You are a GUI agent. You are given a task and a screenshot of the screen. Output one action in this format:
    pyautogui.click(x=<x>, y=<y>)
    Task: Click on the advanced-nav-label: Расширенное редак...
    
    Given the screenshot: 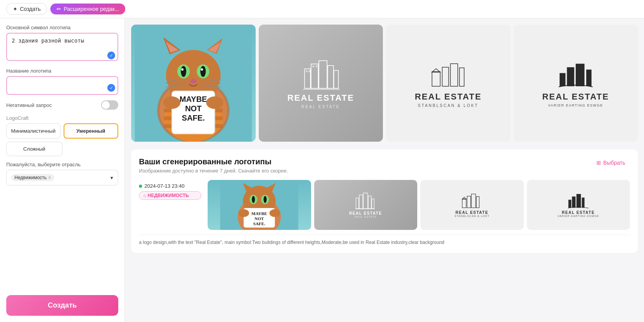 What is the action you would take?
    pyautogui.click(x=91, y=9)
    